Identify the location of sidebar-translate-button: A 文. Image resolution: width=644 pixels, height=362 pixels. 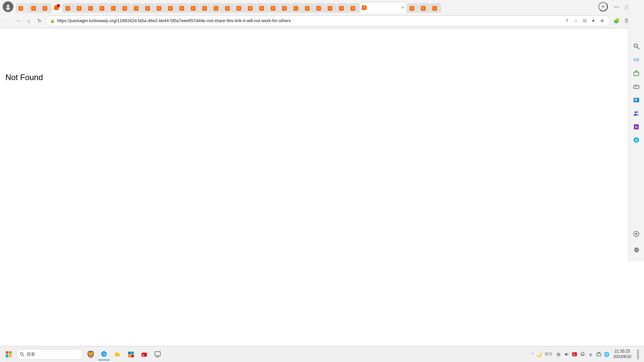
(636, 60).